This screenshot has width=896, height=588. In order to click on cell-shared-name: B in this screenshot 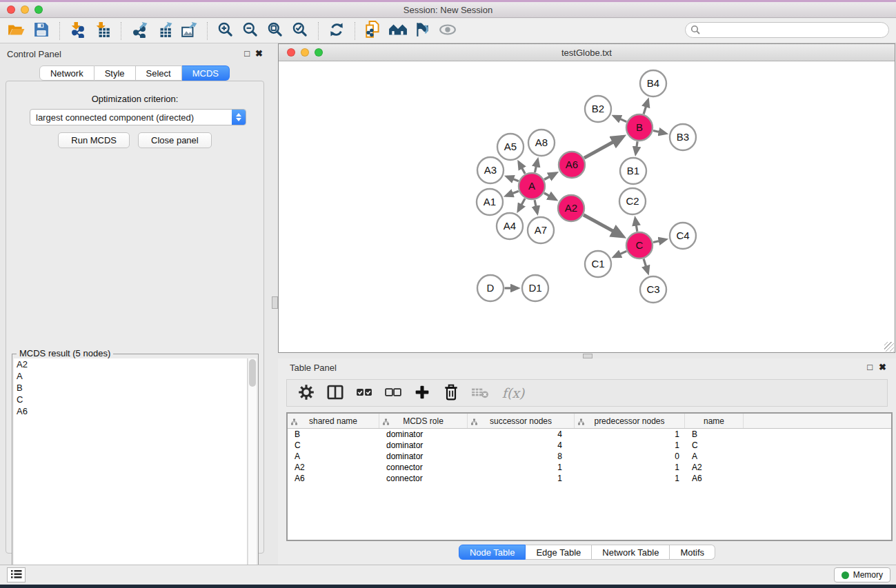, I will do `click(334, 434)`.